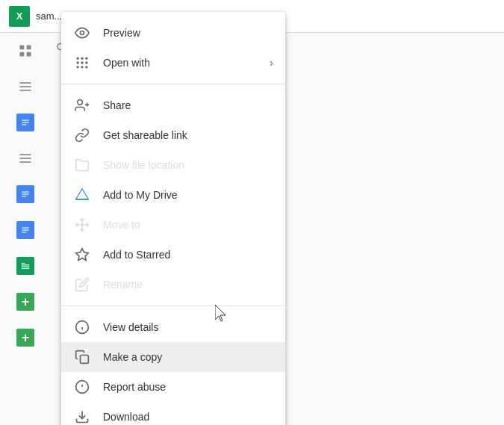  Describe the element at coordinates (19, 16) in the screenshot. I see `file-type-icon: X` at that location.